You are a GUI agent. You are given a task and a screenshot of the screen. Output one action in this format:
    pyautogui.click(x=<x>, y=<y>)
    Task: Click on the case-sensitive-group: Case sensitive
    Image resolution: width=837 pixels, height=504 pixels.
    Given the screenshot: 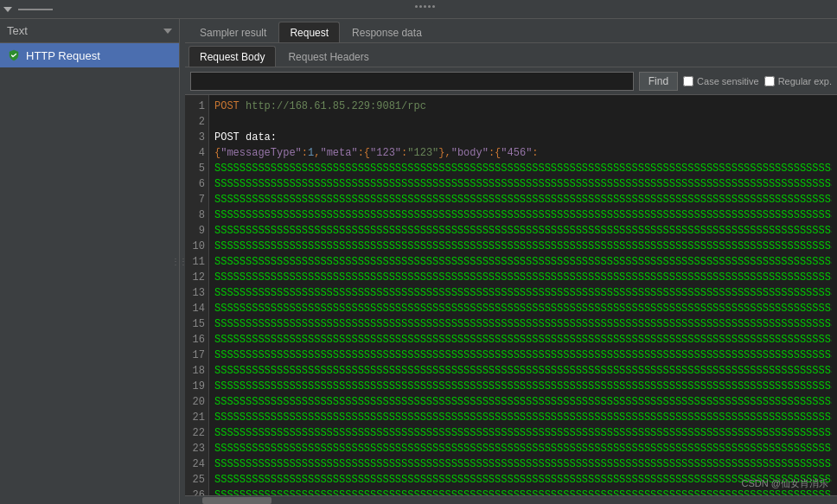 What is the action you would take?
    pyautogui.click(x=721, y=81)
    